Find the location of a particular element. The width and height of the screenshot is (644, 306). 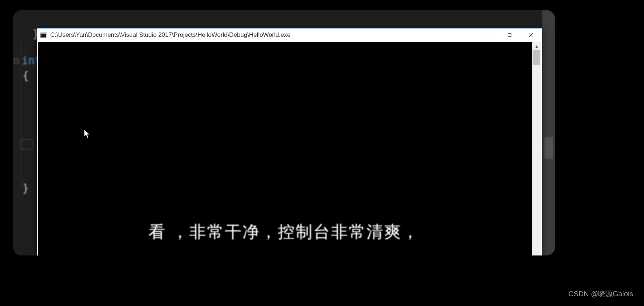

code-fold-toggle is located at coordinates (16, 61).